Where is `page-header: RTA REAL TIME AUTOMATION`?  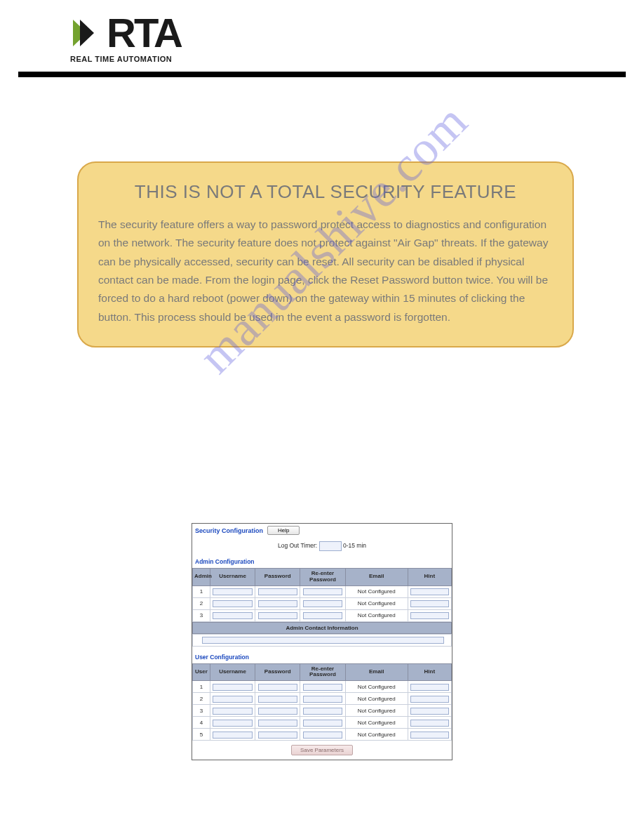
page-header: RTA REAL TIME AUTOMATION is located at coordinates (322, 32).